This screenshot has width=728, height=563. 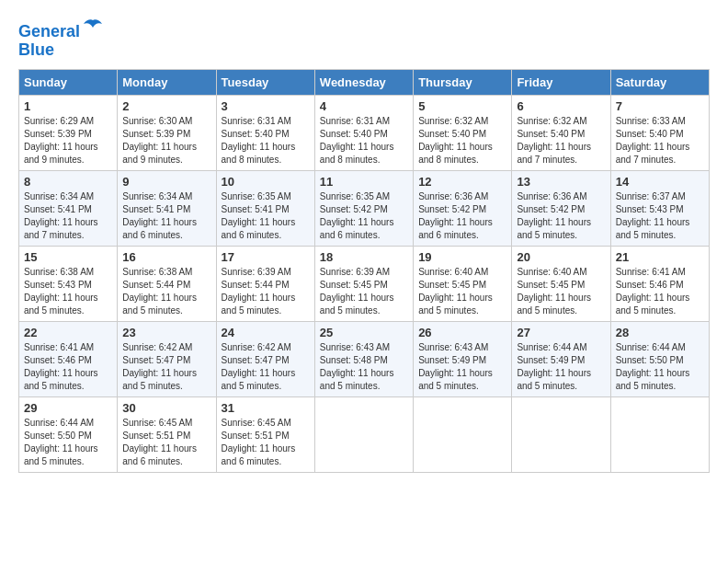 What do you see at coordinates (463, 82) in the screenshot?
I see `weekday-header-thursday: Thursday` at bounding box center [463, 82].